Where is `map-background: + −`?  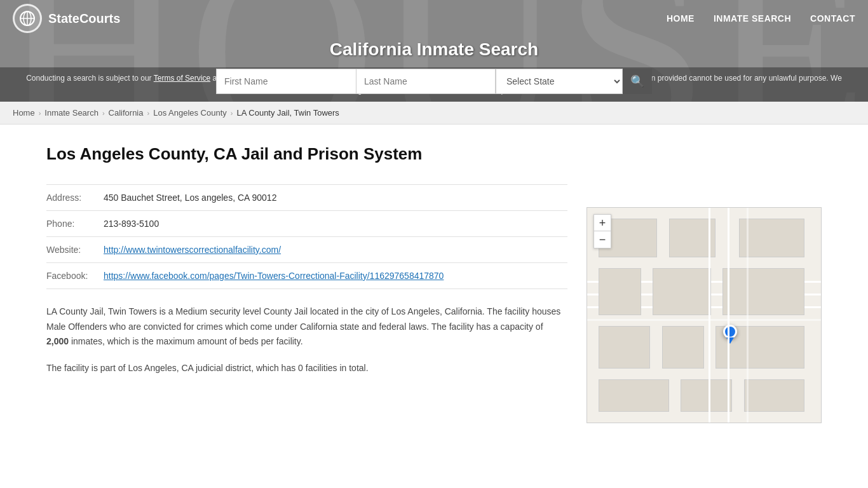 map-background: + − is located at coordinates (704, 315).